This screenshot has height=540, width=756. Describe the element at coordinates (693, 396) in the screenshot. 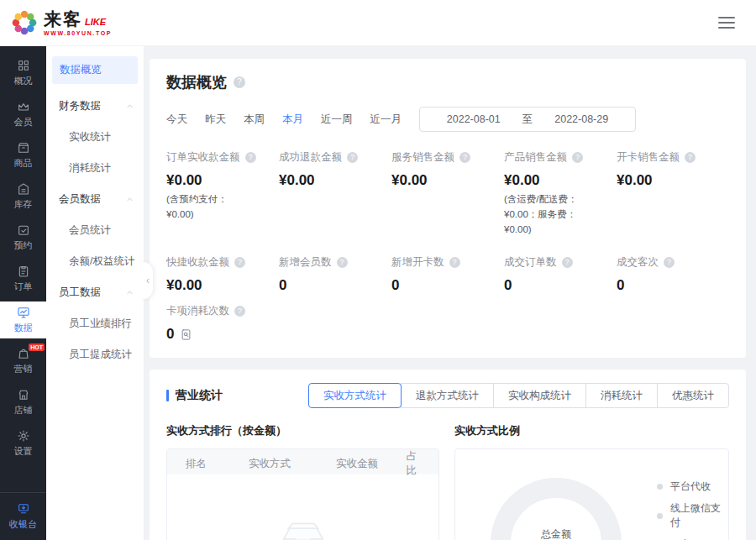

I see `tab-discount: 优惠统计` at that location.